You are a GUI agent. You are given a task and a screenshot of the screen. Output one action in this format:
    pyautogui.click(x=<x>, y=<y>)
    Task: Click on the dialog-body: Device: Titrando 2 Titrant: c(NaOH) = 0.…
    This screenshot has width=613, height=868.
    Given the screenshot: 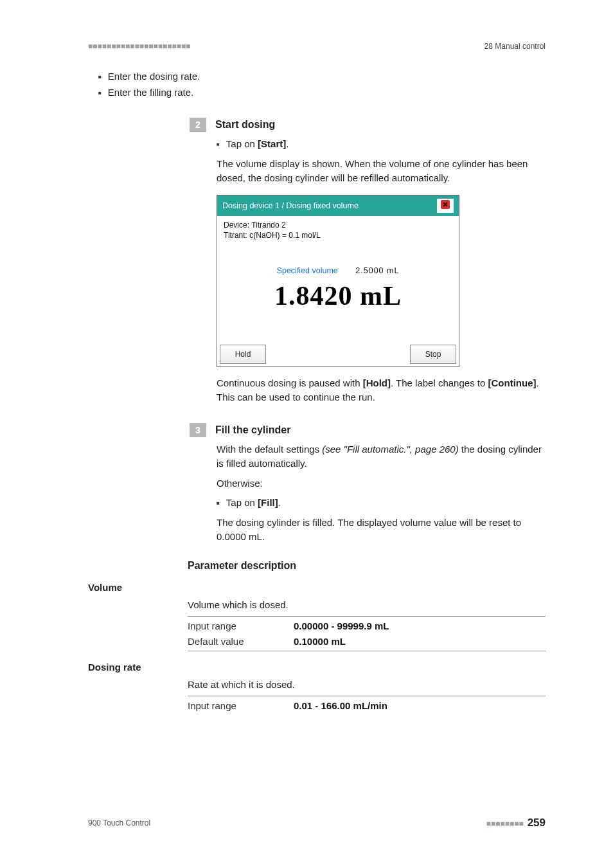 What is the action you would take?
    pyautogui.click(x=338, y=280)
    